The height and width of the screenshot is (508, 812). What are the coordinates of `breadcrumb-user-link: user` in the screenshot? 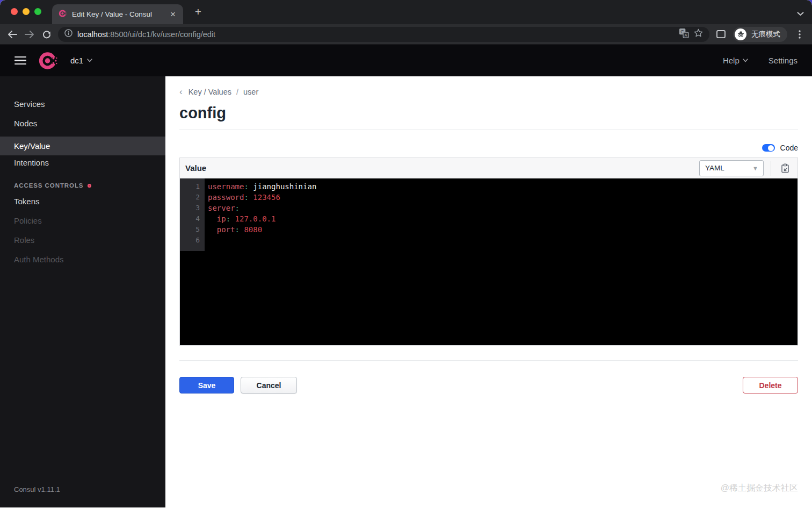 It's located at (251, 92).